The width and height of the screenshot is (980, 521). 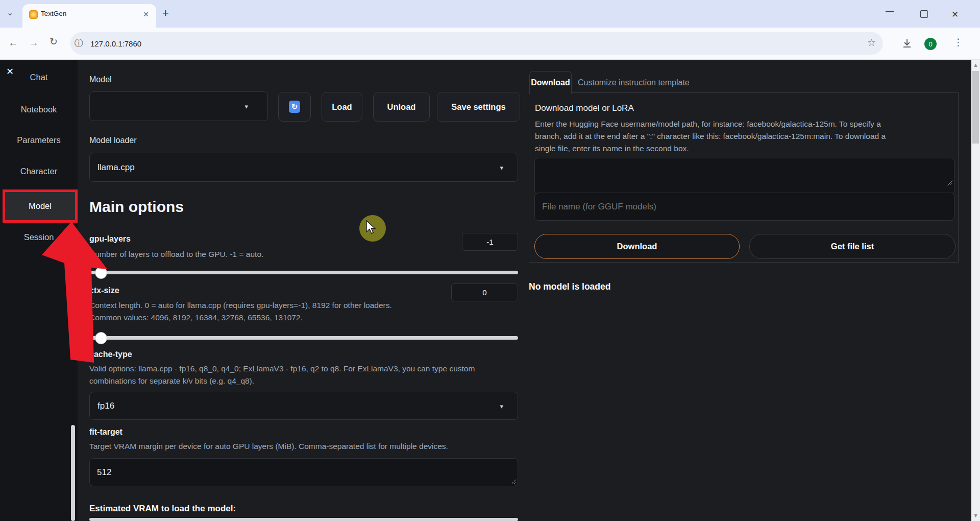 I want to click on gpu-layers-value: -1, so click(x=490, y=242).